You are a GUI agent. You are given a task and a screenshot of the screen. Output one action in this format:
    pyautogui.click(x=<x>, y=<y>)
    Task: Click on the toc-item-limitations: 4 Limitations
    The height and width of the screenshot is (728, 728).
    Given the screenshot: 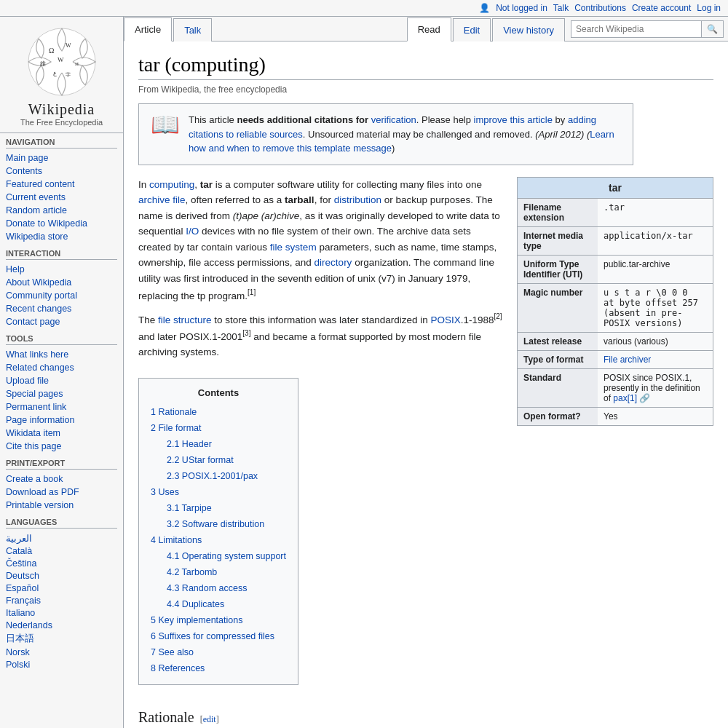 What is the action you would take?
    pyautogui.click(x=218, y=540)
    